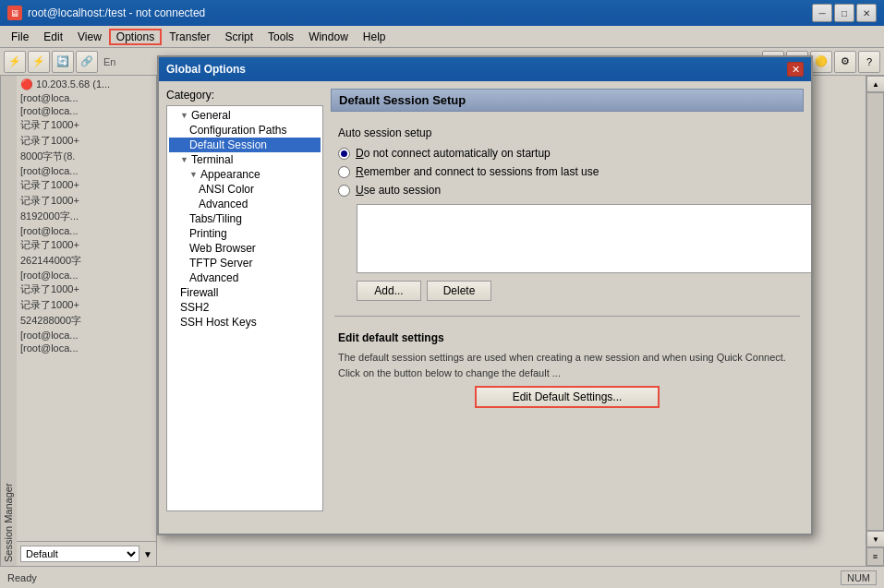  I want to click on session-item-8: 记录了1000+, so click(87, 185).